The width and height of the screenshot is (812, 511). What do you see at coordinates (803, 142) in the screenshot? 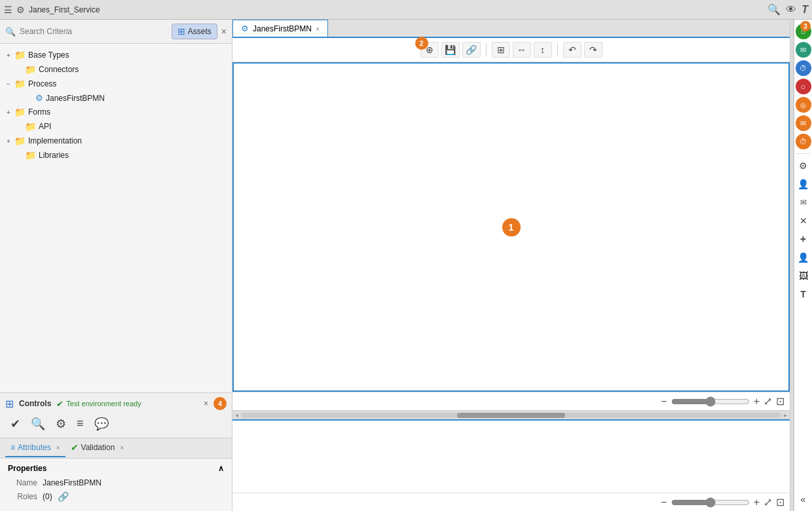
I see `timer-catch-icon: ⏱` at bounding box center [803, 142].